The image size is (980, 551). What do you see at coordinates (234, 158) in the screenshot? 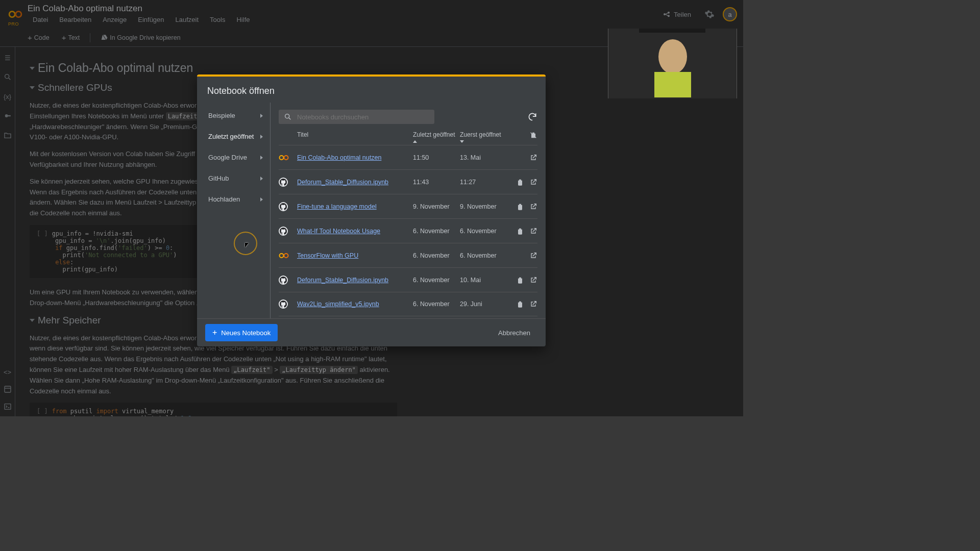
I see `source-drive: Google Drive` at bounding box center [234, 158].